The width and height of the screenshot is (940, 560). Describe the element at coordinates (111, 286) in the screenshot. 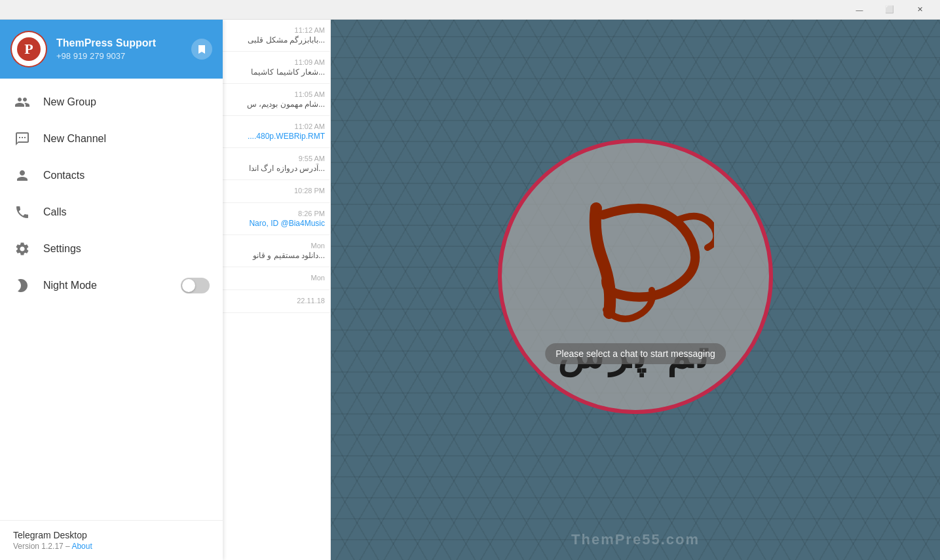

I see `sidebar-item-night-mode: Night Mode` at that location.